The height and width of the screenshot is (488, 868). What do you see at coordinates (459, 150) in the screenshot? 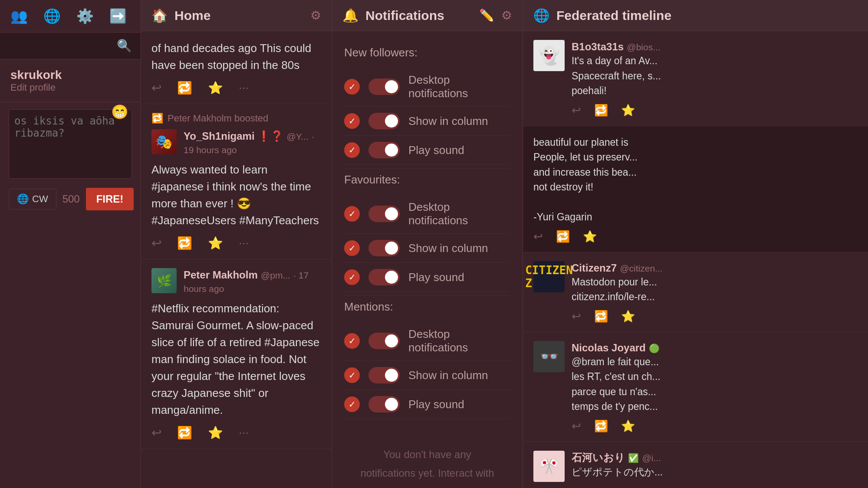
I see `play-sound-label: Play sound` at bounding box center [459, 150].